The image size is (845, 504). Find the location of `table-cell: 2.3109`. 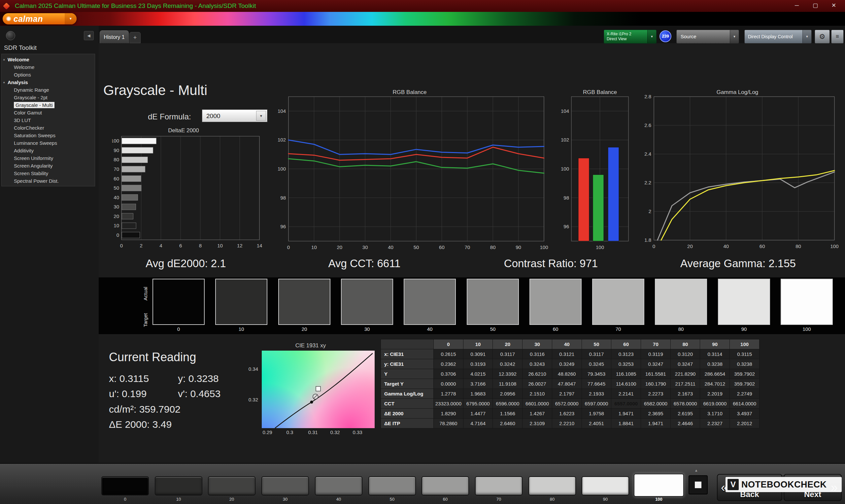

table-cell: 2.3109 is located at coordinates (538, 424).